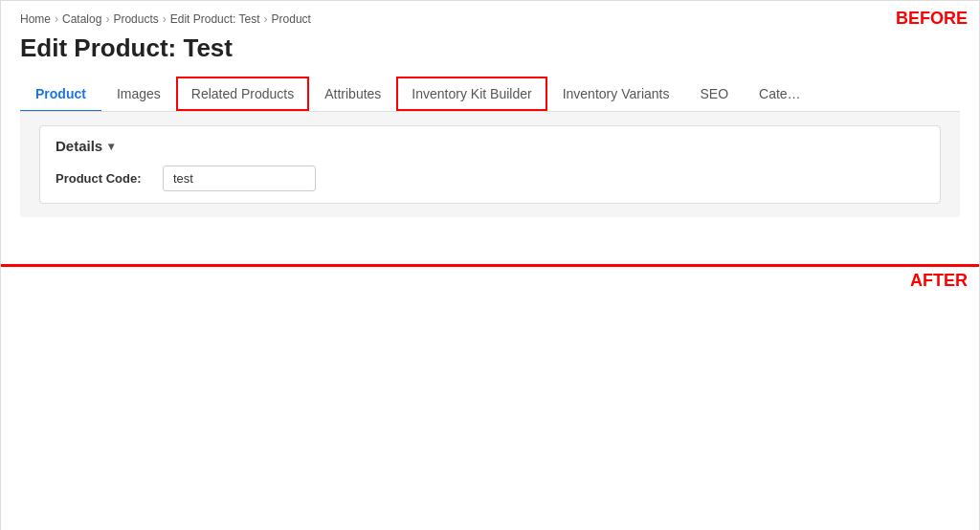 The image size is (980, 530). What do you see at coordinates (352, 94) in the screenshot?
I see `tab-attributes-before: Attributes` at bounding box center [352, 94].